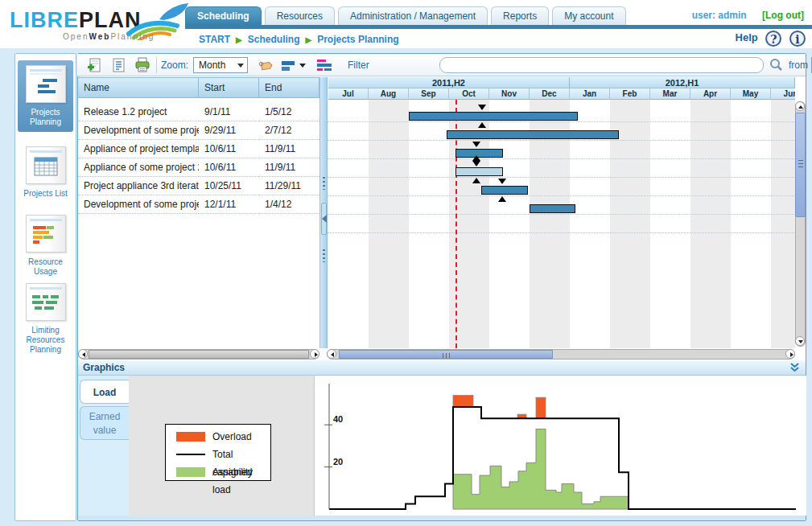 Image resolution: width=812 pixels, height=526 pixels. Describe the element at coordinates (221, 65) in the screenshot. I see `zoom-level-select: Month` at that location.